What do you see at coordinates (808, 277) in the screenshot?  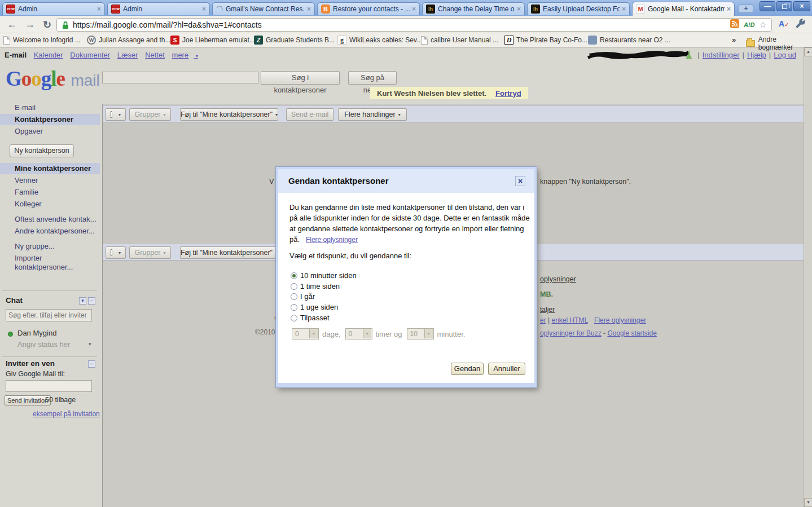 I see `page-scrollbar: ▲ ▼` at bounding box center [808, 277].